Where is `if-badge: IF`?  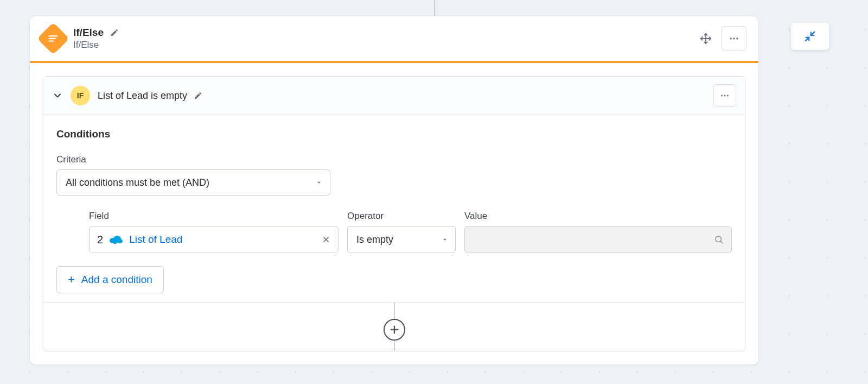
if-badge: IF is located at coordinates (80, 96).